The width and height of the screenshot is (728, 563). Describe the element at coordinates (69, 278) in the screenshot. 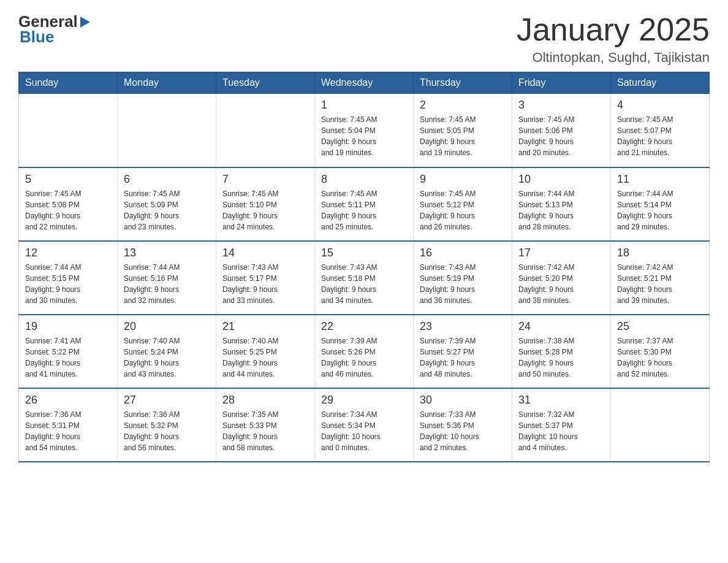

I see `calendar-day-cell: 12Sunrise: 7:44 AM Sunset: 5:15 PM Dayli…` at that location.